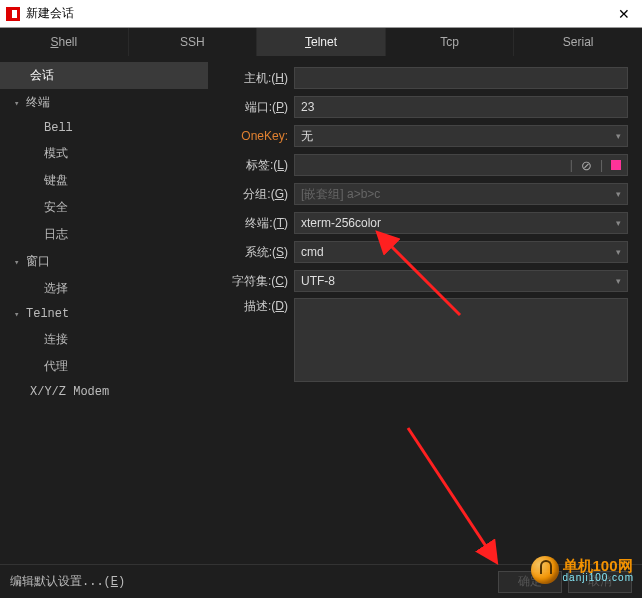  I want to click on tab-shell: Shell, so click(64, 42).